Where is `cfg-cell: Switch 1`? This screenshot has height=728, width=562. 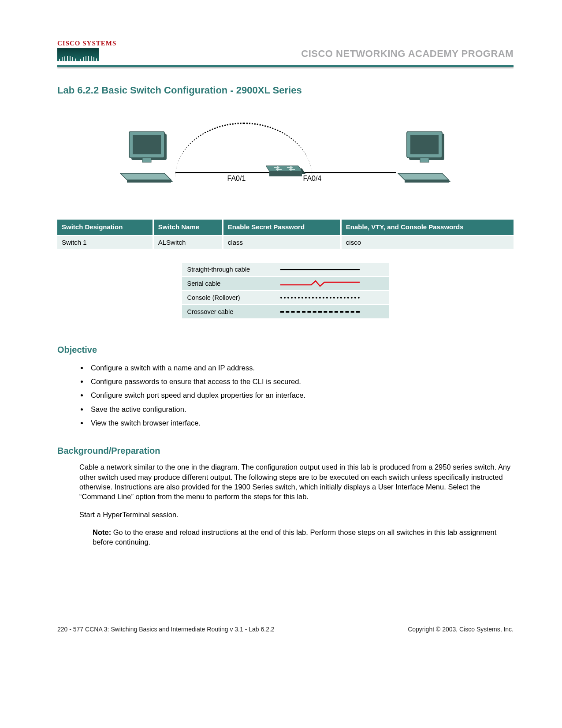
cfg-cell: Switch 1 is located at coordinates (105, 242).